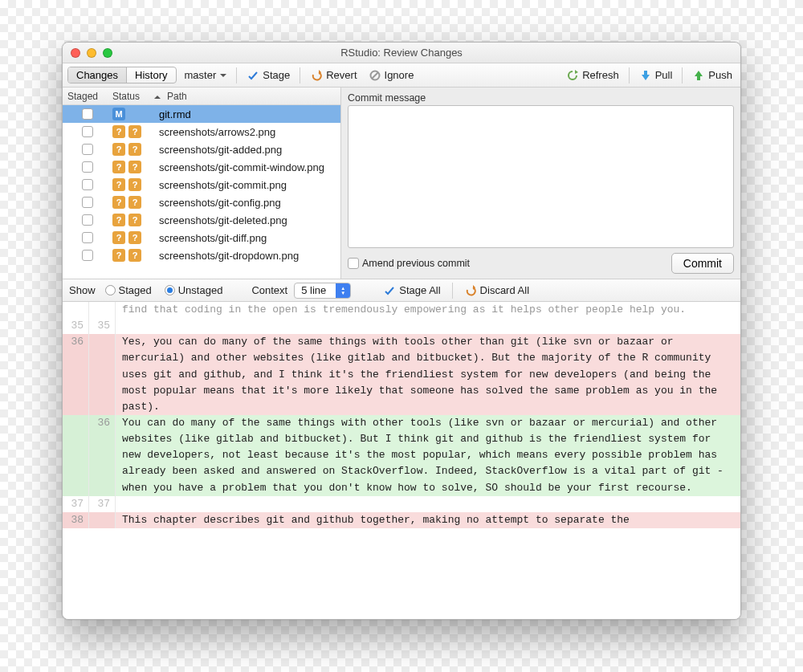 Image resolution: width=803 pixels, height=672 pixels. I want to click on tab-changes: Changes, so click(97, 75).